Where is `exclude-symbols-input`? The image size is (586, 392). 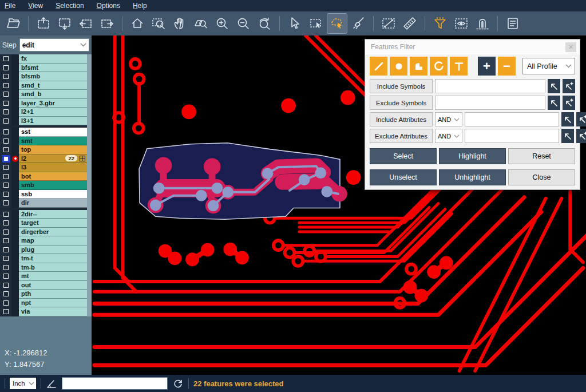 exclude-symbols-input is located at coordinates (490, 103).